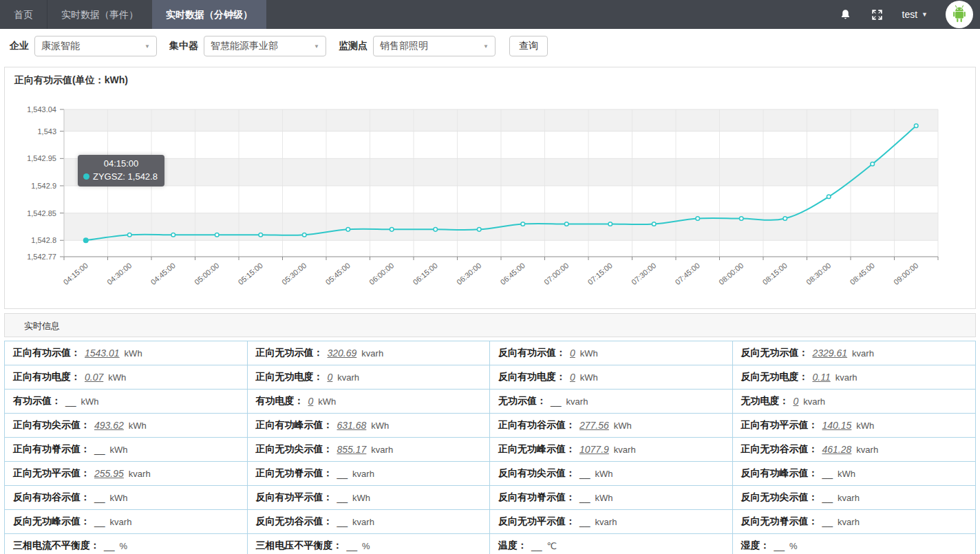  I want to click on tab-home: 首页, so click(23, 14).